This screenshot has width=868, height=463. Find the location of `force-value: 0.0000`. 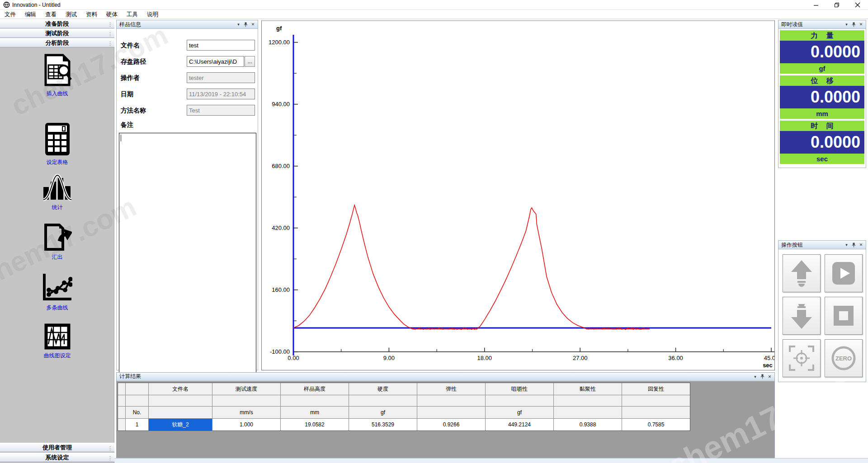

force-value: 0.0000 is located at coordinates (822, 52).